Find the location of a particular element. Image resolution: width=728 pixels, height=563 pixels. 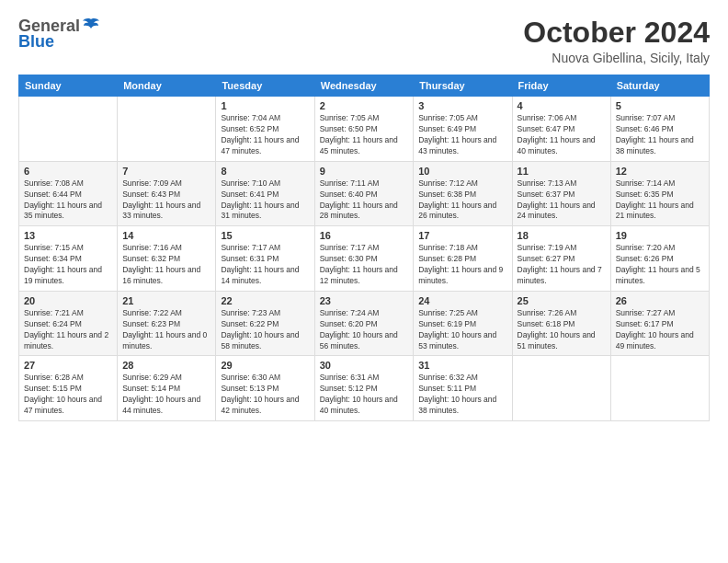

day-detail: Sunrise: 7:06 AM Sunset: 6:47 PM Dayligh… is located at coordinates (562, 135).